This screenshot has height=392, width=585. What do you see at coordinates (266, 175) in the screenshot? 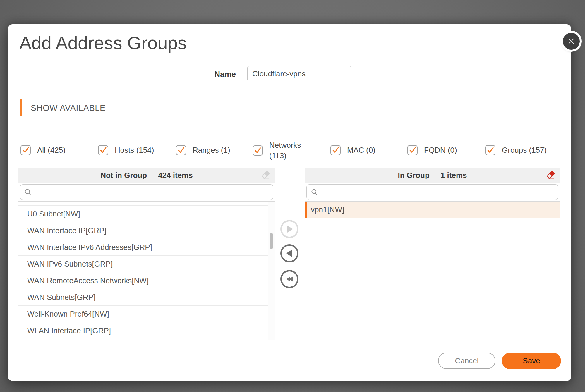
I see `clear-left-selection-button` at bounding box center [266, 175].